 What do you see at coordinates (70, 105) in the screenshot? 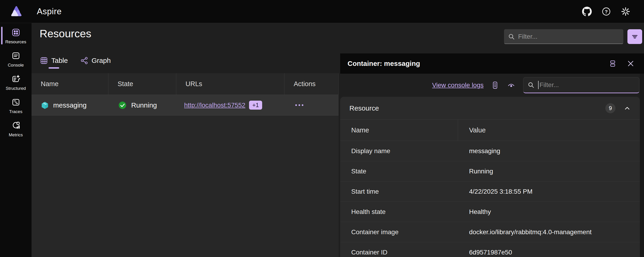
I see `resource-name: messaging` at bounding box center [70, 105].